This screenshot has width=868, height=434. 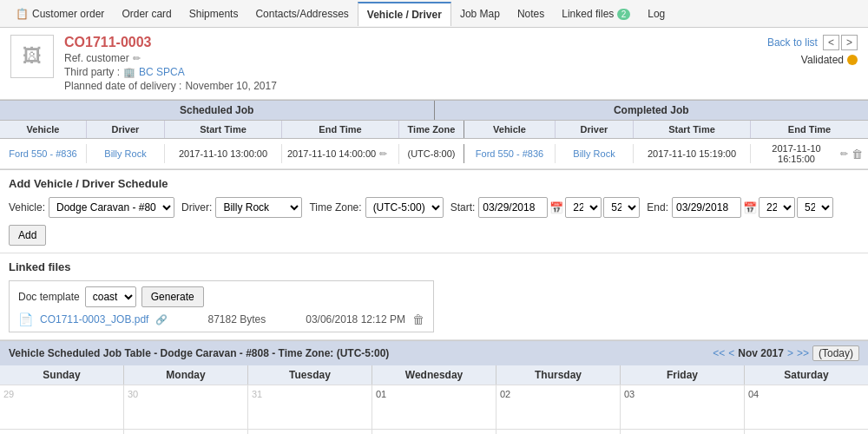 I want to click on calendar-day-01: 01, so click(x=434, y=407).